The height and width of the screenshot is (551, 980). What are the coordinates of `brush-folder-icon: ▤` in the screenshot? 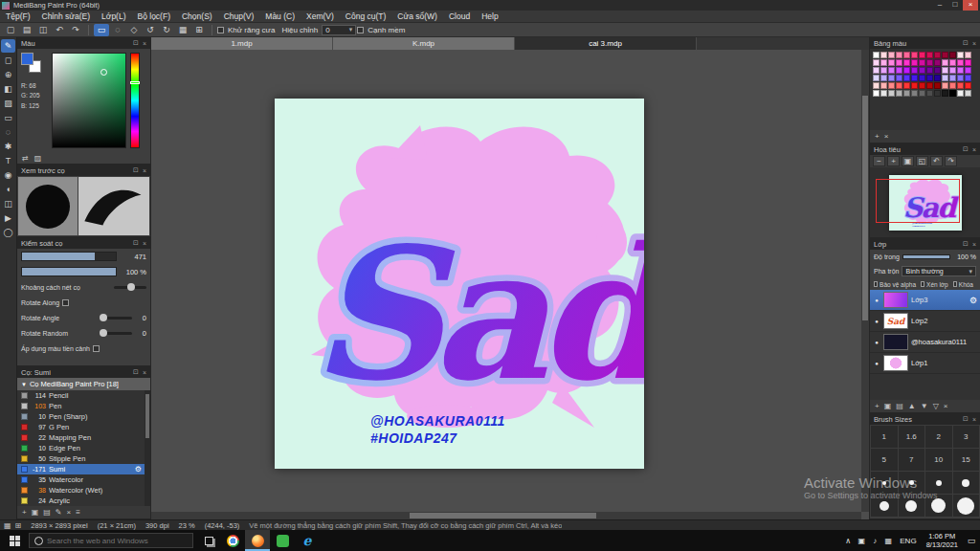 It's located at (47, 513).